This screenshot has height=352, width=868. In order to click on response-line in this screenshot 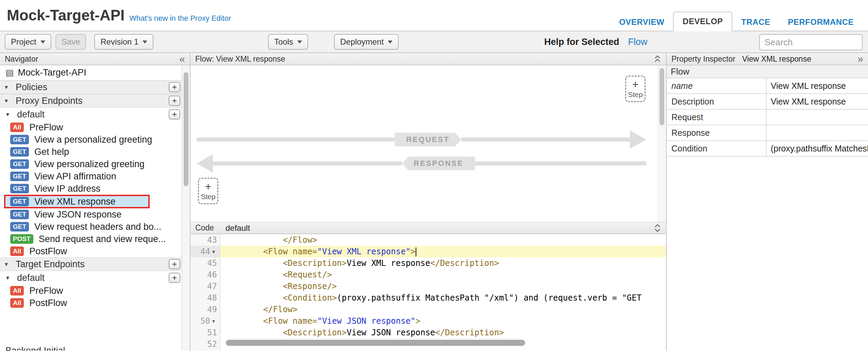, I will do `click(307, 163)`.